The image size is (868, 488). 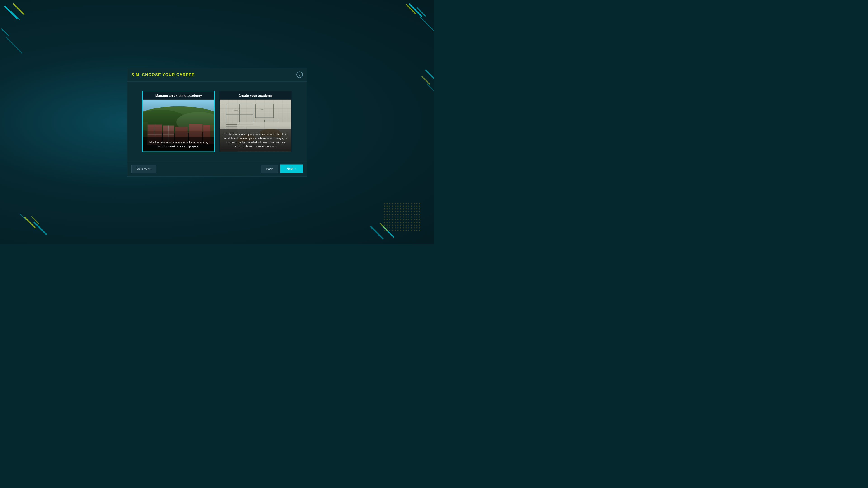 What do you see at coordinates (217, 122) in the screenshot?
I see `modal-body: Manage an existing academy` at bounding box center [217, 122].